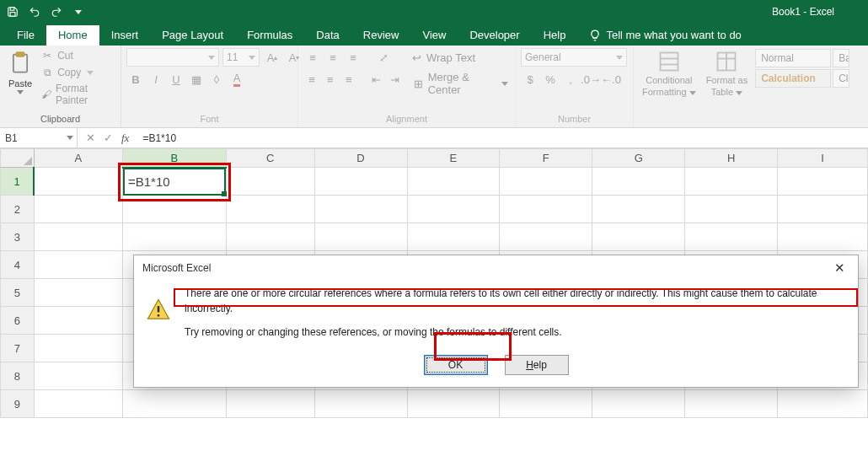 Image resolution: width=868 pixels, height=456 pixels. What do you see at coordinates (330, 79) in the screenshot?
I see `align-center-icon: ≡` at bounding box center [330, 79].